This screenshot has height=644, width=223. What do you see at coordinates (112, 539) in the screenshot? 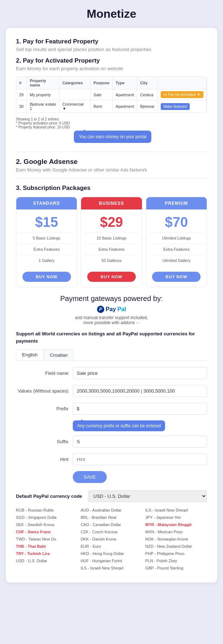
I see `currency-item: DKK - Danish Krone` at bounding box center [112, 539].